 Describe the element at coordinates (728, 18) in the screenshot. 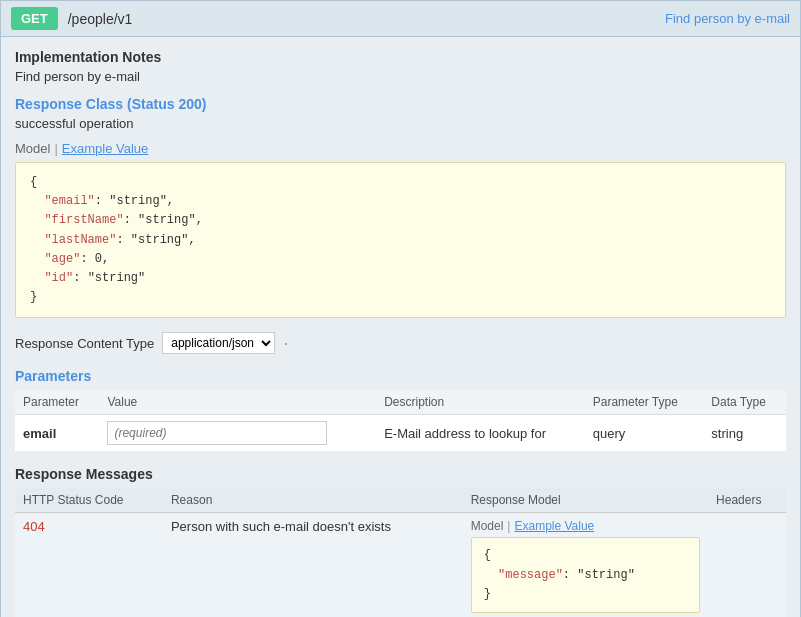

I see `find-person-link: Find person by e-mail` at that location.